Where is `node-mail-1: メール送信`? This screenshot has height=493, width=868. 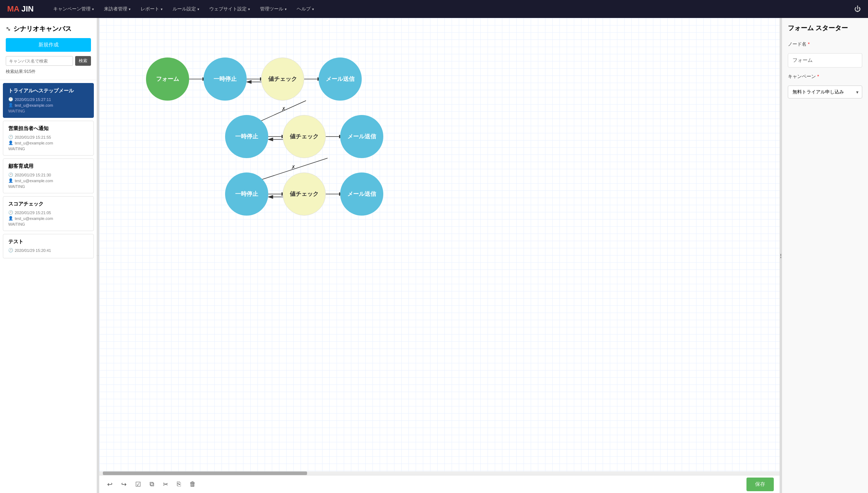
node-mail-1: メール送信 is located at coordinates (340, 79).